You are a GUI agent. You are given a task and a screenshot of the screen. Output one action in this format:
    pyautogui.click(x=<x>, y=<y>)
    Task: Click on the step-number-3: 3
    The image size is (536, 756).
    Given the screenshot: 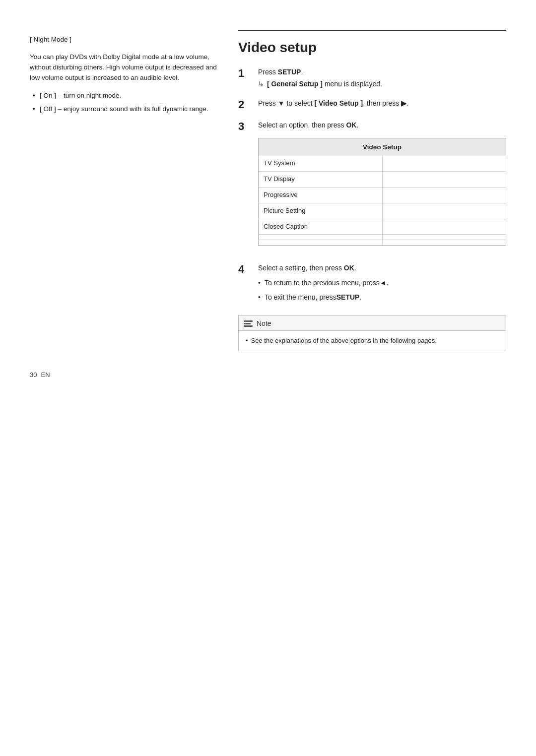 What is the action you would take?
    pyautogui.click(x=246, y=127)
    